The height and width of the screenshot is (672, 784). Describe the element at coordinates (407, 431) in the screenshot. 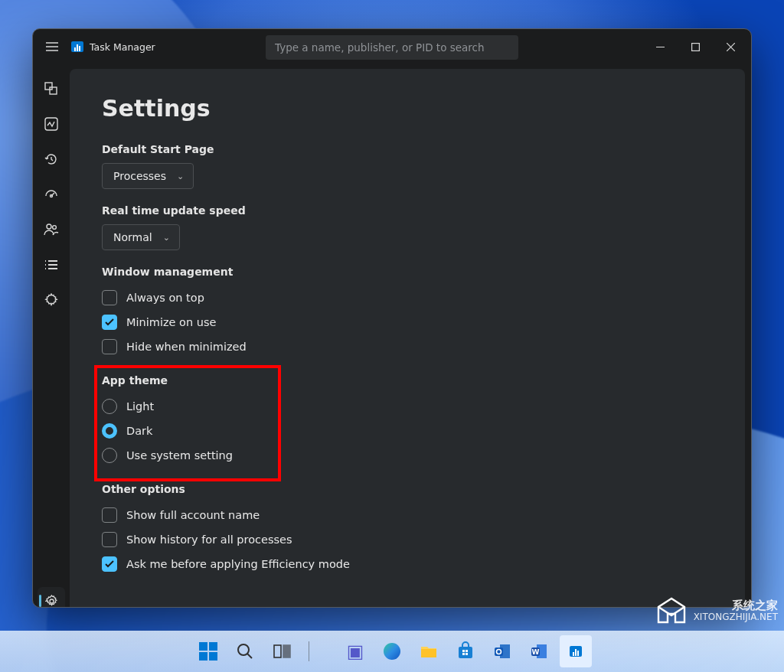

I see `theme-dark-radio: Dark` at that location.